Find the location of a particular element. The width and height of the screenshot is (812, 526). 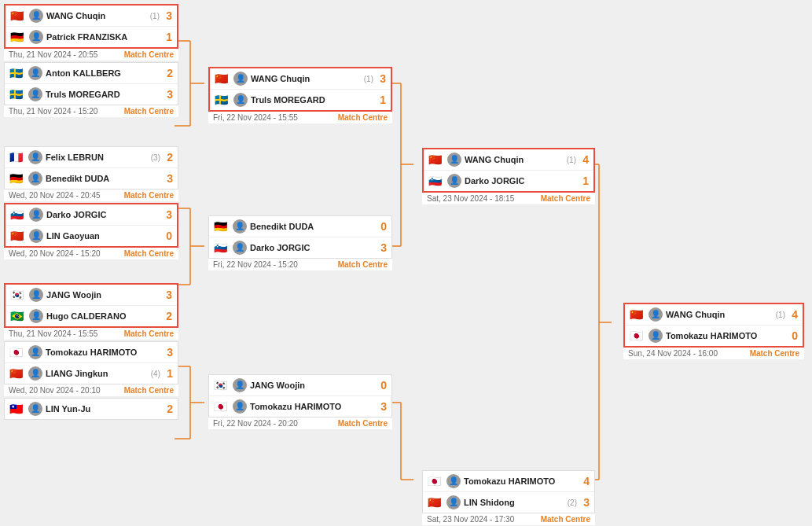

player-row: 🇸🇮 👤 Darko JORGIC 3 is located at coordinates (300, 248).